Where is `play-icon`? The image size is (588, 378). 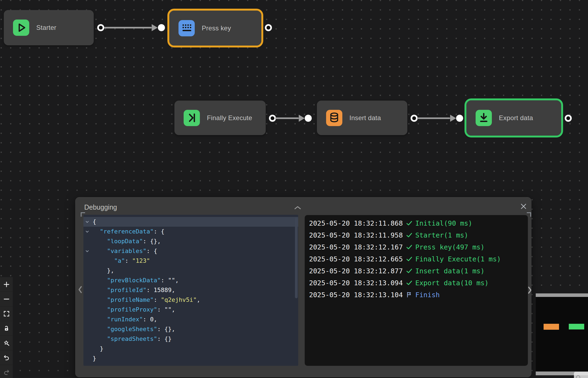
play-icon is located at coordinates (21, 28).